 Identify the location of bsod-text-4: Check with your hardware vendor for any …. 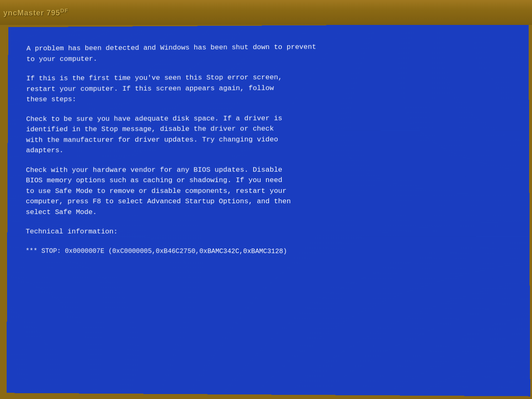
(268, 191).